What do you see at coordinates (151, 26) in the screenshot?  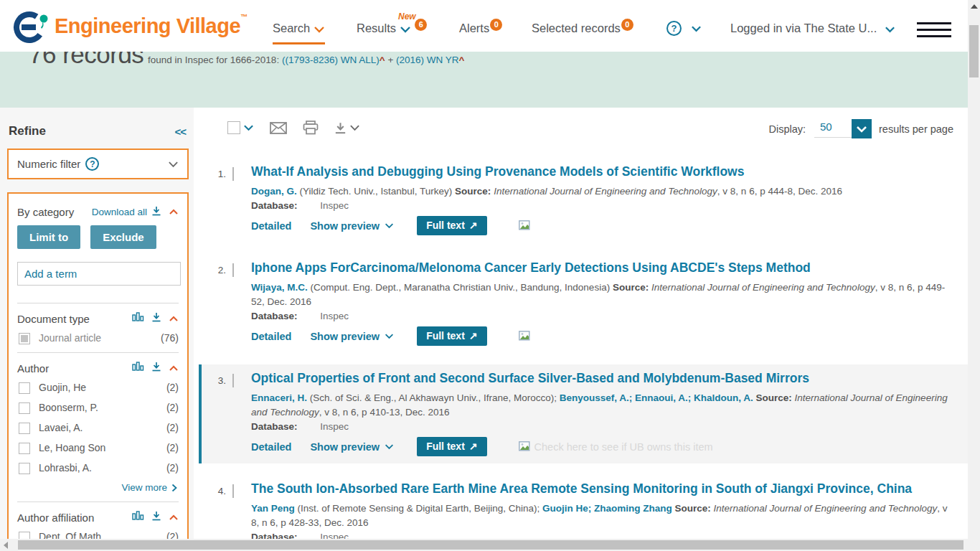 I see `brand-name: Engineering Village™` at bounding box center [151, 26].